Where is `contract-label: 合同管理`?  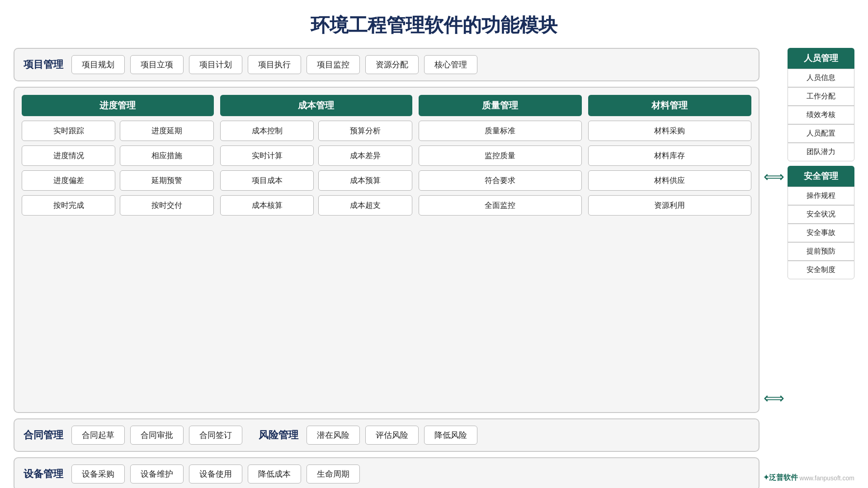 contract-label: 合同管理 is located at coordinates (44, 435).